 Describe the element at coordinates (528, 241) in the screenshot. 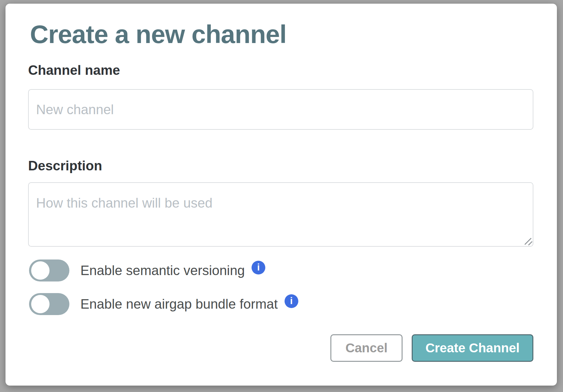

I see `textarea-resize-handle` at that location.